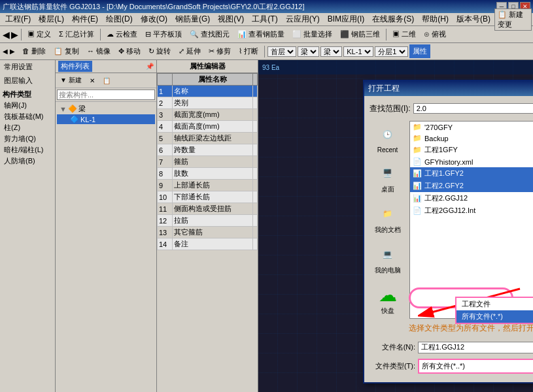 This screenshot has width=533, height=392. I want to click on menu-gongju: 工具(T), so click(264, 20).